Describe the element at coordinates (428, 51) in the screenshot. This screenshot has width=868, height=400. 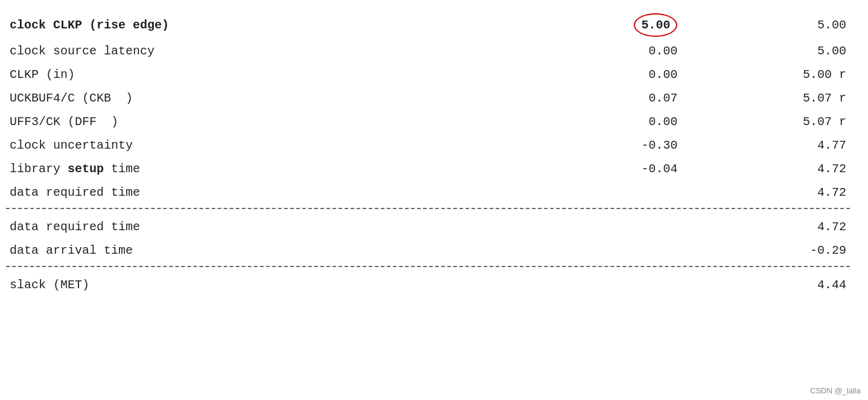
I see `table-row: clock source latency 0.00 5.00` at that location.